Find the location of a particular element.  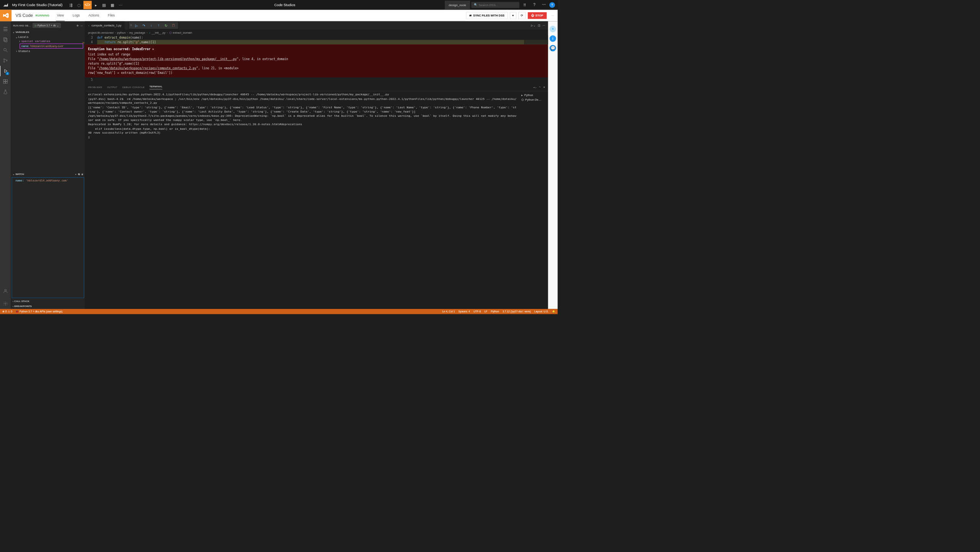

search-activity-icon is located at coordinates (5, 50).